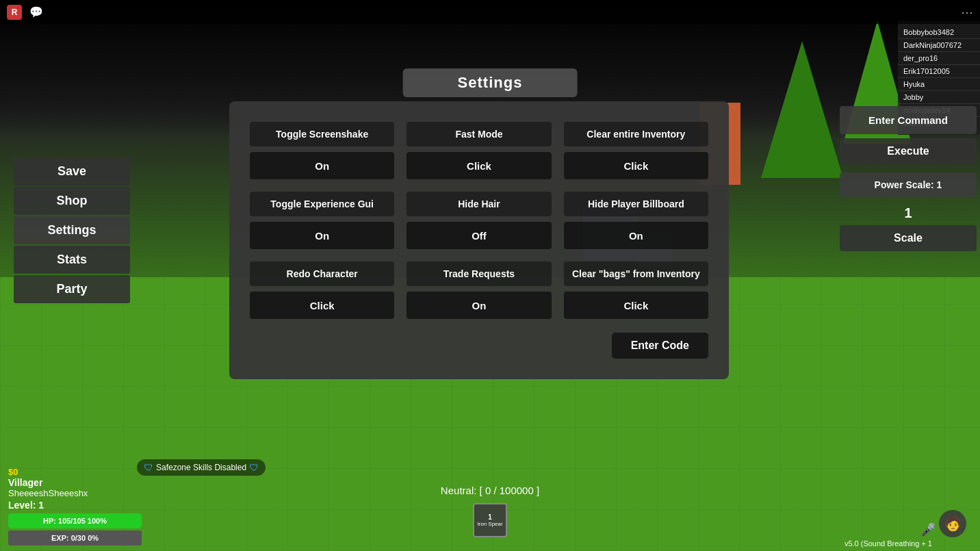  I want to click on left-menu: Save Shop Settings Stats Party, so click(72, 231).